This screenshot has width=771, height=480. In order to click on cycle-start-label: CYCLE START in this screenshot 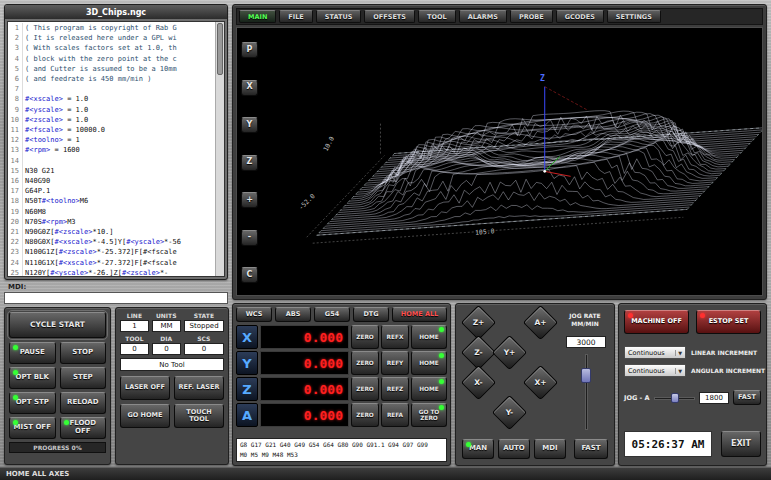, I will do `click(58, 325)`.